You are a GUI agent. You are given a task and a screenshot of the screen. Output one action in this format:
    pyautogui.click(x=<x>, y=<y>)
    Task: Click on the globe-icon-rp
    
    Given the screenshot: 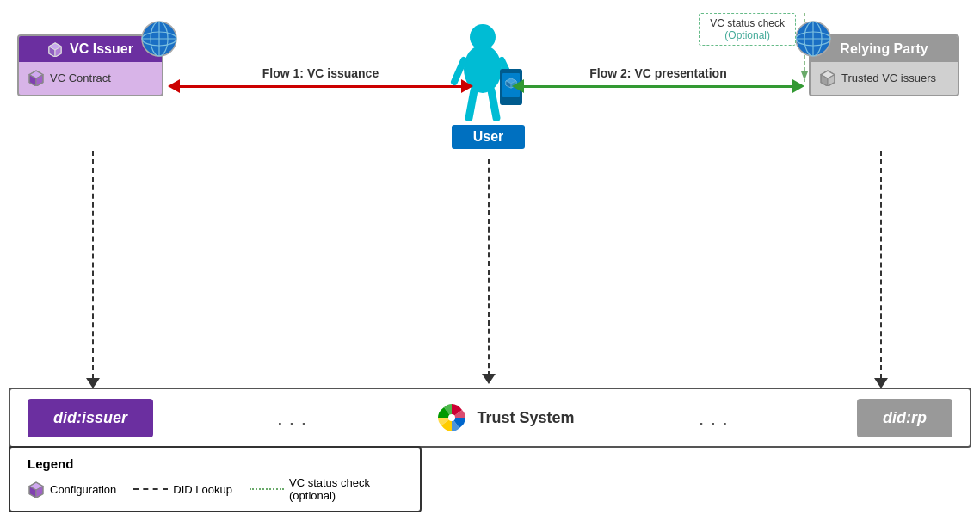 What is the action you would take?
    pyautogui.click(x=813, y=40)
    